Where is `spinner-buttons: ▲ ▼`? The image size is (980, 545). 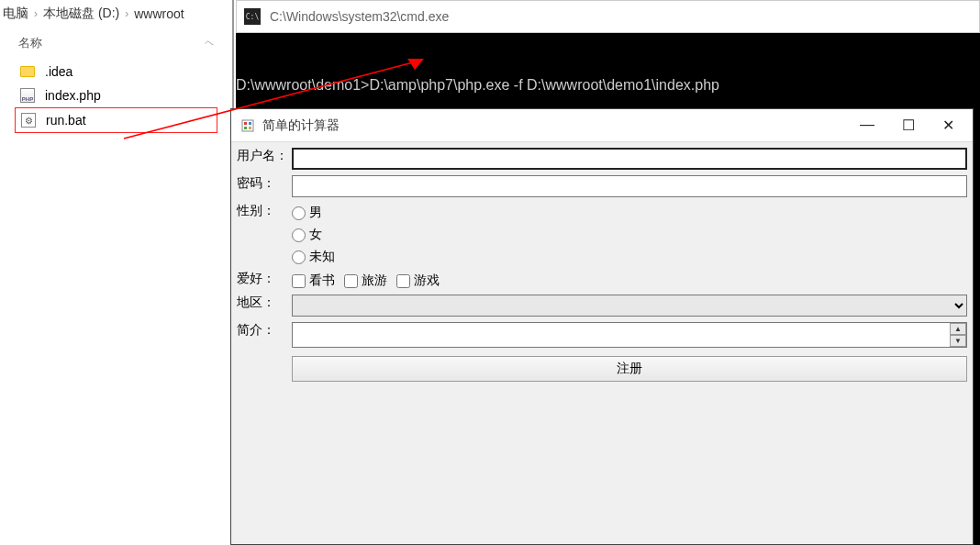 spinner-buttons: ▲ ▼ is located at coordinates (958, 335).